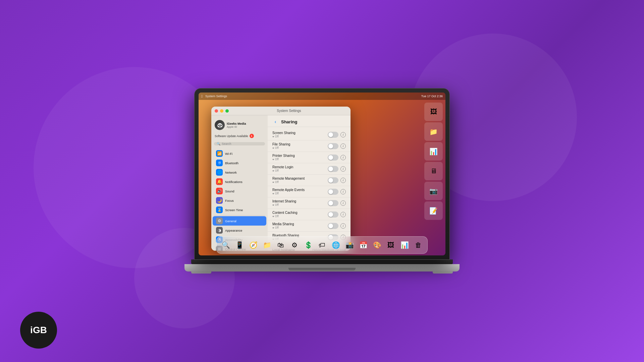  Describe the element at coordinates (229, 200) in the screenshot. I see `sidebar-item-label-focus: Focus` at that location.